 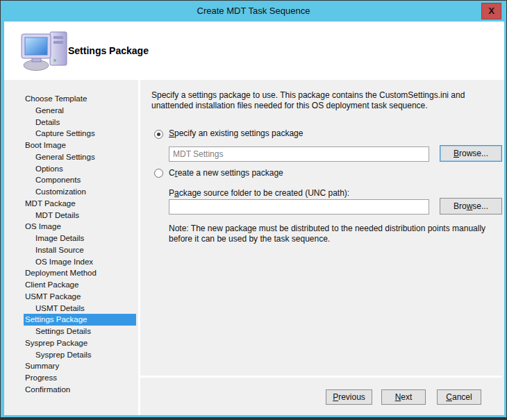 What do you see at coordinates (254, 51) in the screenshot?
I see `wizard-header: Settings Package` at bounding box center [254, 51].